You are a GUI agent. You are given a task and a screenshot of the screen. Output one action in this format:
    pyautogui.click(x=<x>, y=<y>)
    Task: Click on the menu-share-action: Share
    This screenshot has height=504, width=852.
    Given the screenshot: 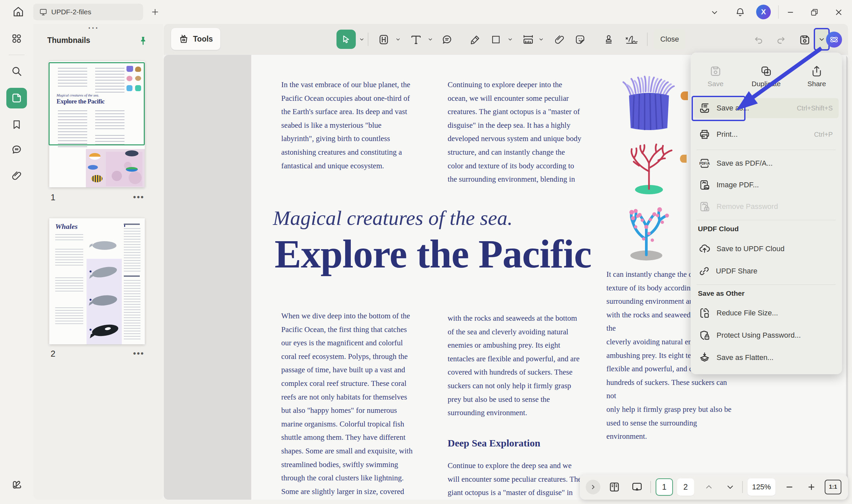 What is the action you would take?
    pyautogui.click(x=817, y=75)
    